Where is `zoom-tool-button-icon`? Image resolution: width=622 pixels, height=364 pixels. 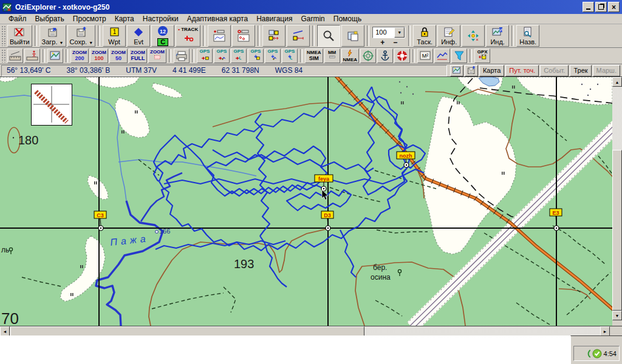
zoom-tool-button-icon is located at coordinates (329, 36).